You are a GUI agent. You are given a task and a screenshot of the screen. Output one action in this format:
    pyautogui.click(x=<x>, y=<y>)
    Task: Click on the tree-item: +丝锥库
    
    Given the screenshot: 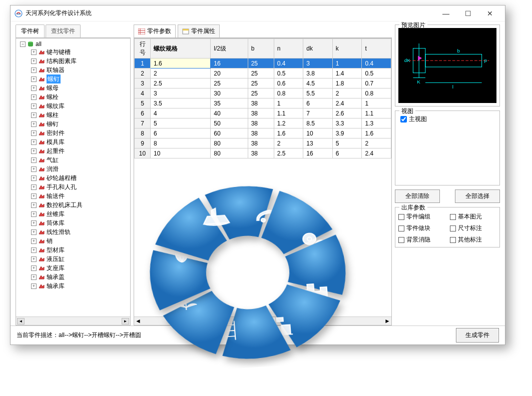 What is the action you would take?
    pyautogui.click(x=80, y=214)
    